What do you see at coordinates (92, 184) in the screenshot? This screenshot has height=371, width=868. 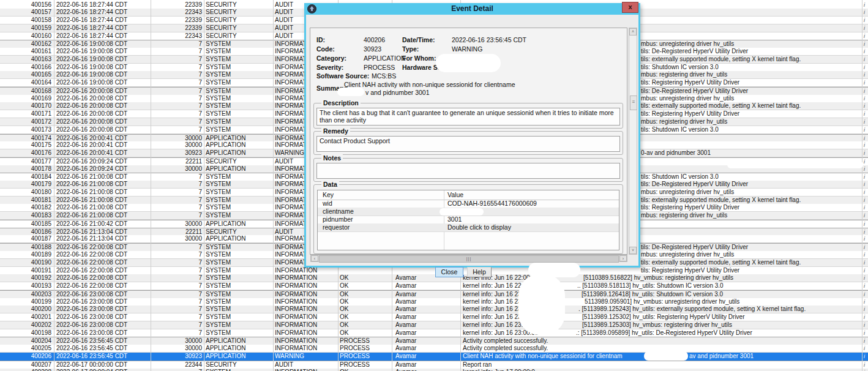 I see `cell-datetime: 2022-06-16 21:00:08 CDT` at bounding box center [92, 184].